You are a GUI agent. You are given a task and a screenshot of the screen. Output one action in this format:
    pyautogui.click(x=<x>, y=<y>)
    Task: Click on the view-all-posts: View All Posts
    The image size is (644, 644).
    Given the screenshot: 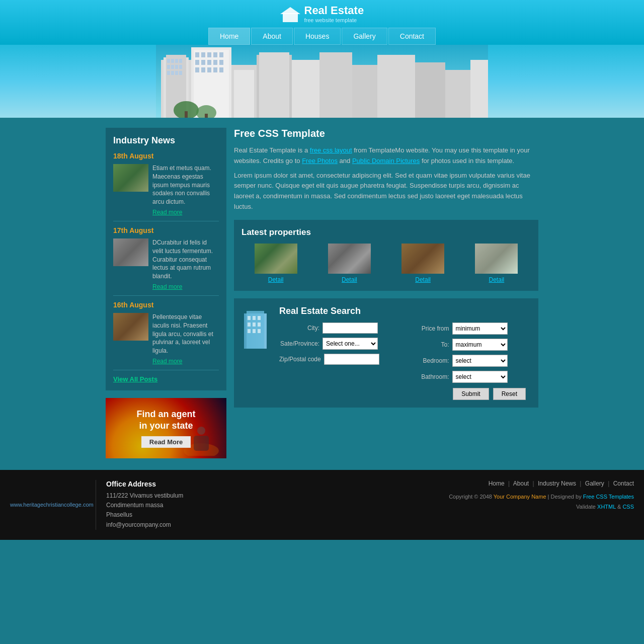 What is the action you would take?
    pyautogui.click(x=135, y=379)
    